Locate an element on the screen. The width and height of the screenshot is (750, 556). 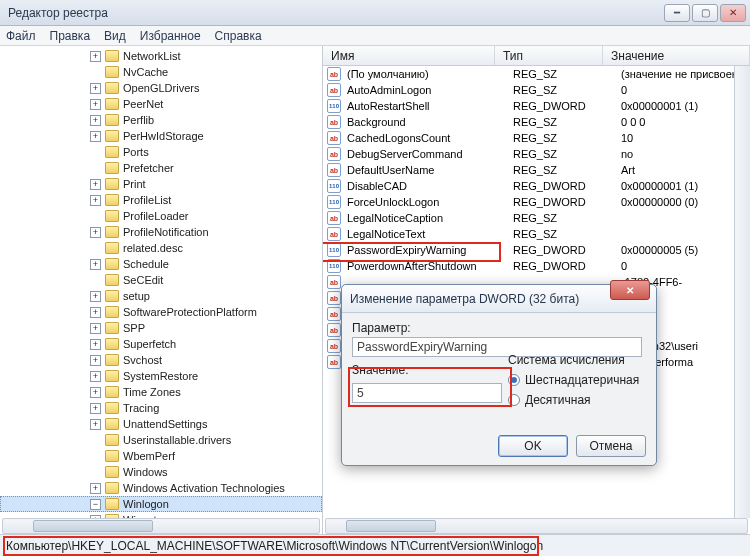
value-field is located at coordinates (427, 393).